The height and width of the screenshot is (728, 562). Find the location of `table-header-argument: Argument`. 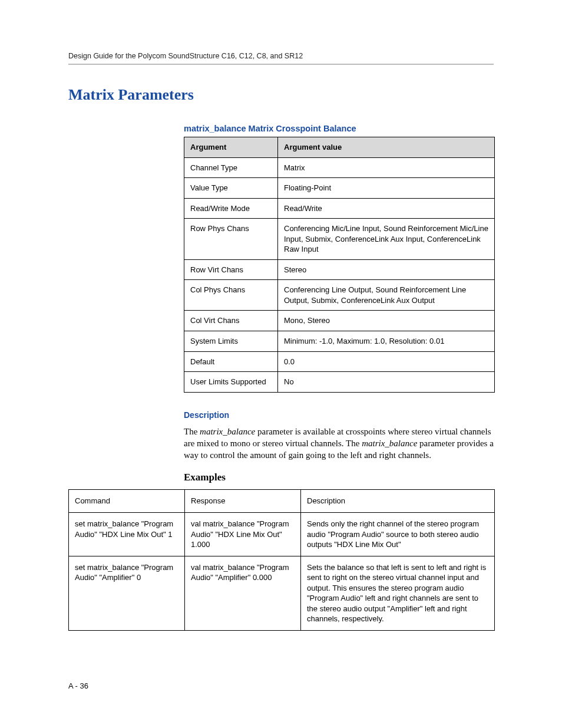

table-header-argument: Argument is located at coordinates (231, 147).